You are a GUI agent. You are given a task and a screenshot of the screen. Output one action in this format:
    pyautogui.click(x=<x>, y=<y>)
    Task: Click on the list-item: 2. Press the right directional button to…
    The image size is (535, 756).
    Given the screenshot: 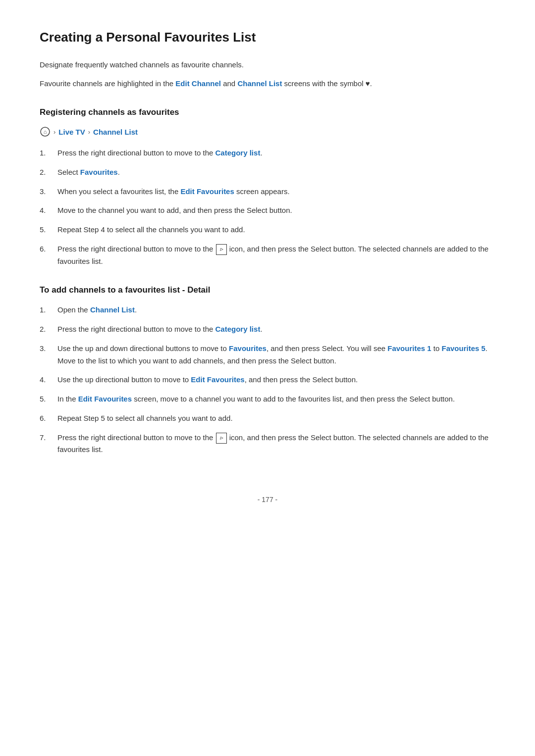 What is the action you would take?
    pyautogui.click(x=268, y=330)
    